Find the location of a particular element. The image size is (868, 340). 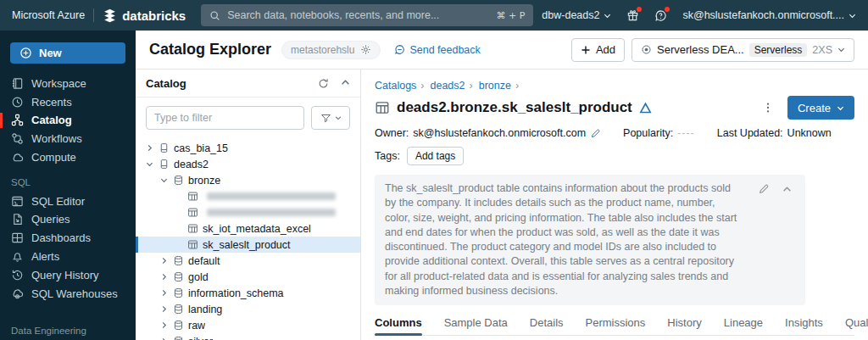

collapse-description-chevron-icon is located at coordinates (787, 190).